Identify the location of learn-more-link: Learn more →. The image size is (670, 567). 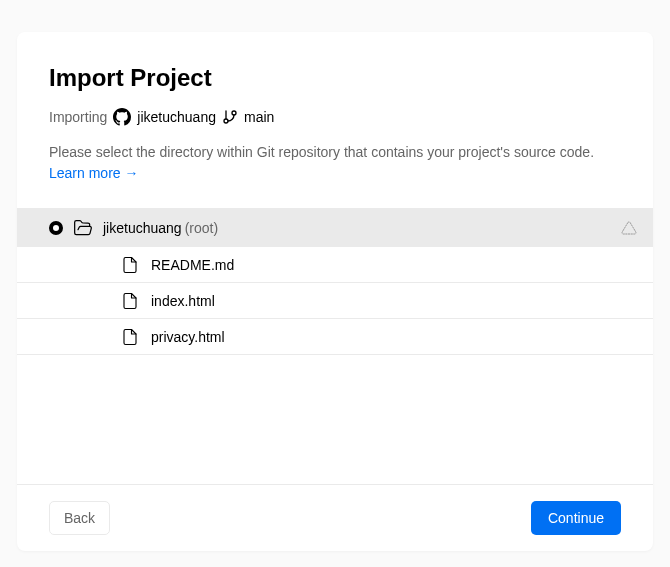
(94, 173).